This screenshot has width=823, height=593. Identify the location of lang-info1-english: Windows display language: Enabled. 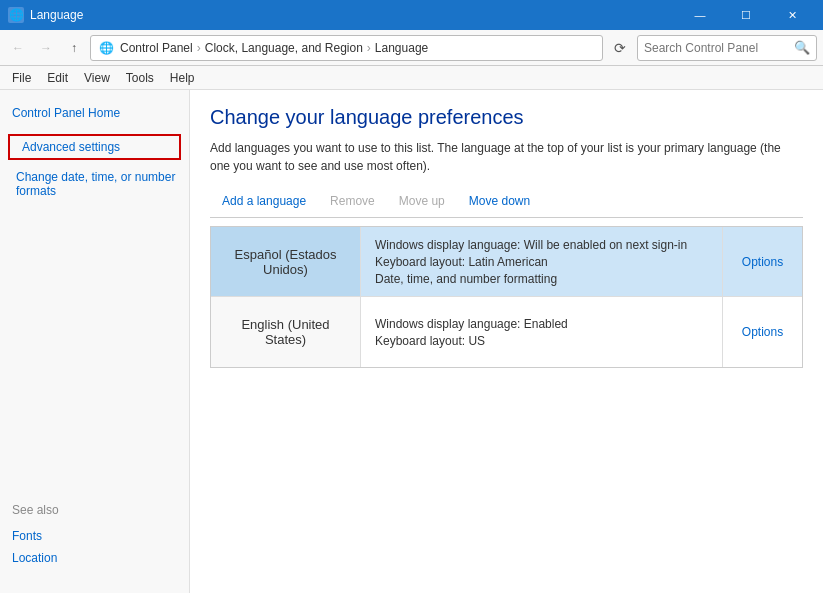
(542, 324).